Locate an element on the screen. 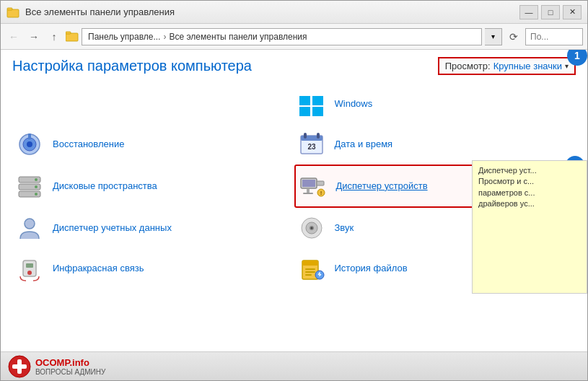 Image resolution: width=588 pixels, height=381 pixels. item-label-devmgr: Диспетчер устройств is located at coordinates (382, 186).